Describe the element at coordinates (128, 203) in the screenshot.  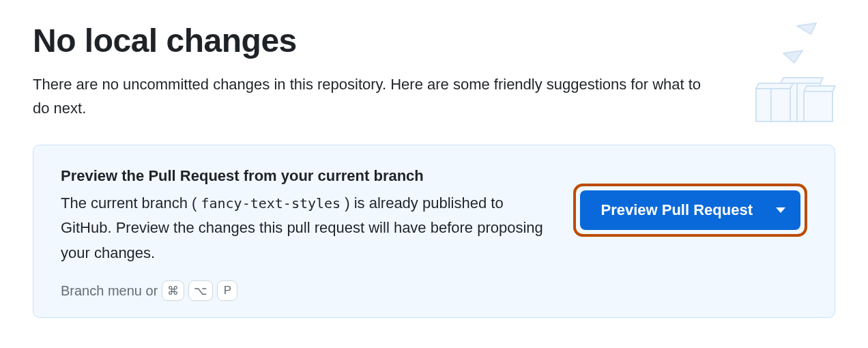
I see `desc-prefix: The current branch (` at that location.